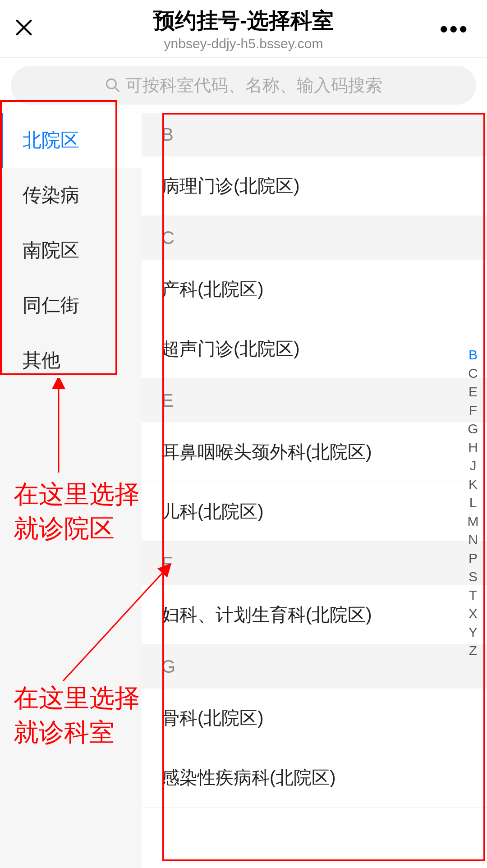  I want to click on sidebar-item-north: 北院区, so click(71, 140).